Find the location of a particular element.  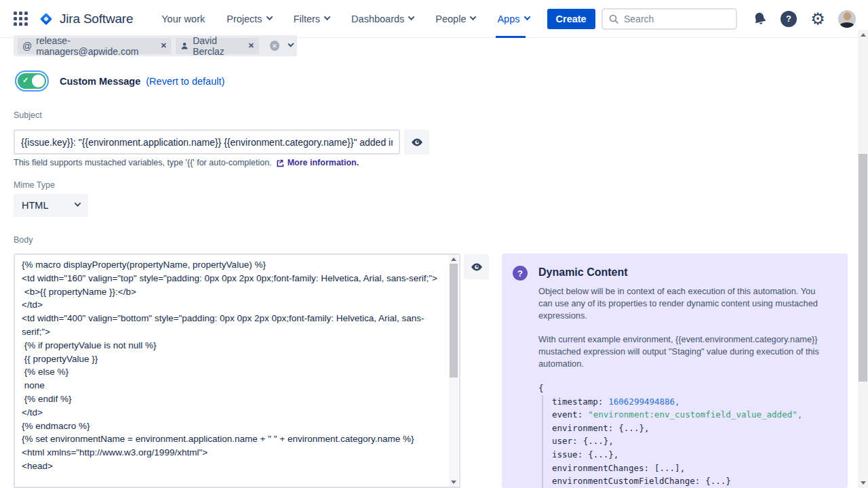

toggle-knob is located at coordinates (38, 81).